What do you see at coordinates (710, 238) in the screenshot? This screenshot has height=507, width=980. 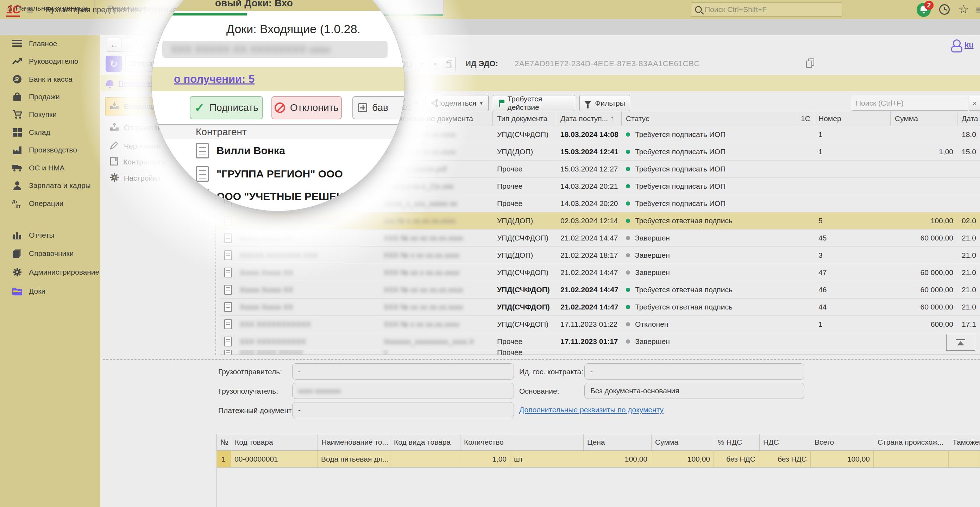 I see `doc-status: Завершен` at bounding box center [710, 238].